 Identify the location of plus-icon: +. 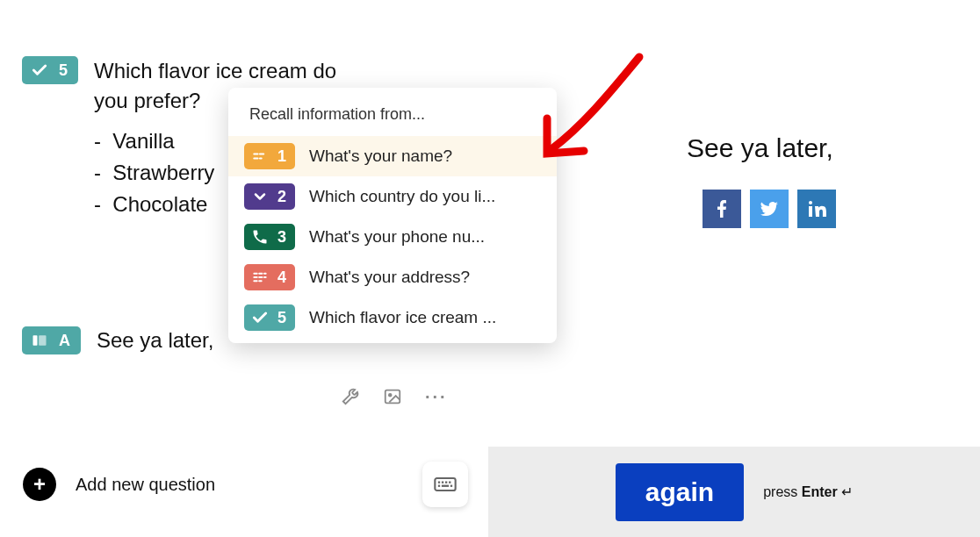
(40, 484).